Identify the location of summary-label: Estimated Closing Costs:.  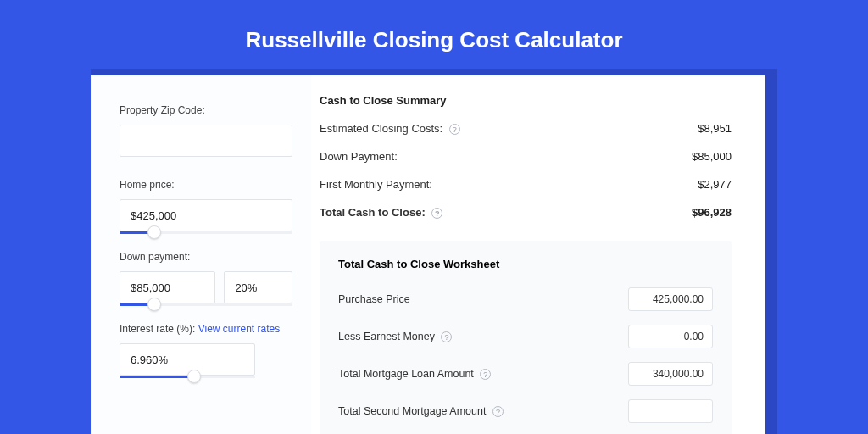
(381, 129).